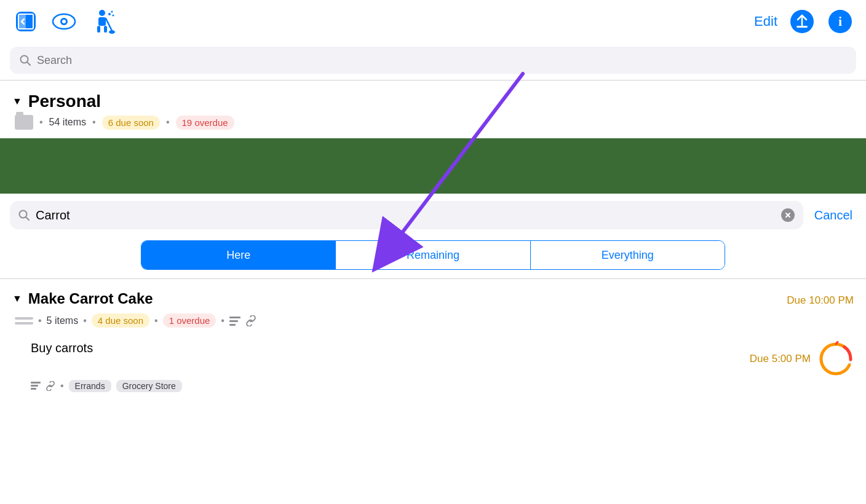 The width and height of the screenshot is (866, 504). Describe the element at coordinates (17, 101) in the screenshot. I see `collapse-triangle-icon: ▼` at that location.